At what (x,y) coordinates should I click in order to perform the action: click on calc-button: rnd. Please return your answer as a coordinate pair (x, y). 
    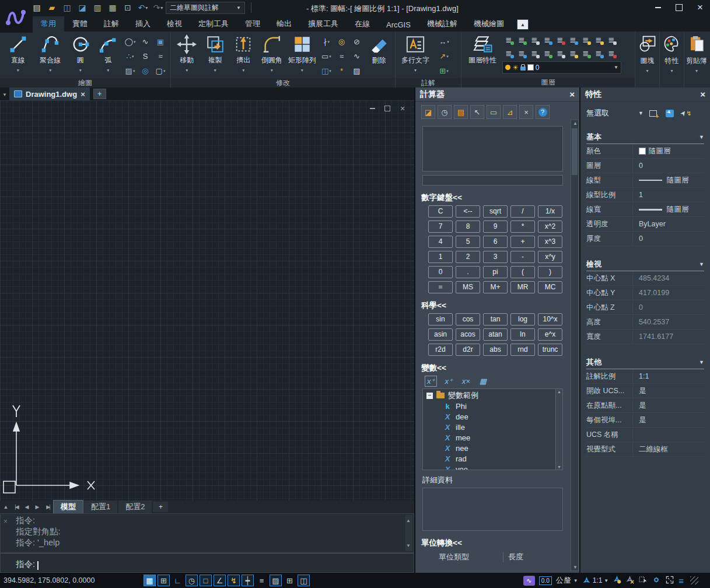
    Looking at the image, I should click on (523, 350).